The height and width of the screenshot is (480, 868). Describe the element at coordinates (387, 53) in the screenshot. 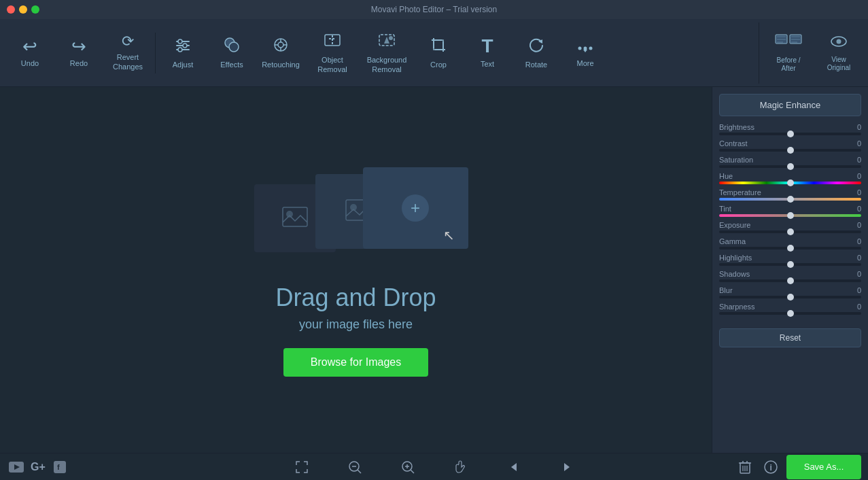

I see `background-removal-button: BackgroundRemoval` at that location.